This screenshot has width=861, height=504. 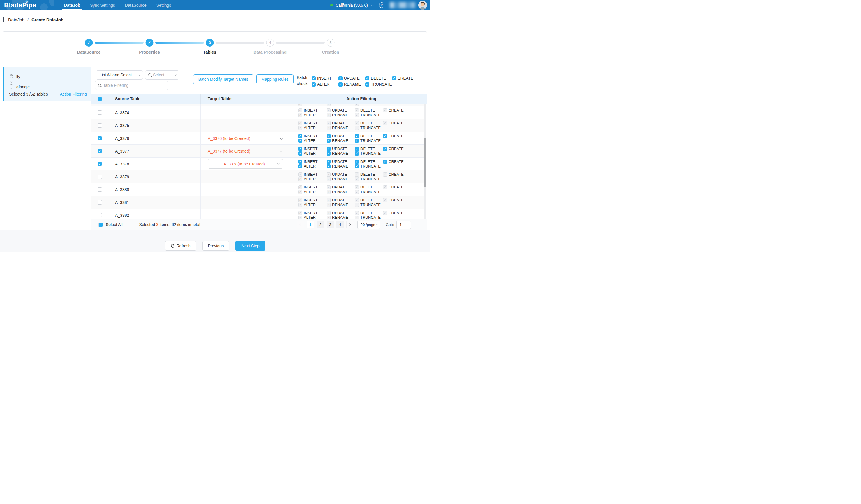 I want to click on step-circle-datasource: ✓, so click(x=89, y=42).